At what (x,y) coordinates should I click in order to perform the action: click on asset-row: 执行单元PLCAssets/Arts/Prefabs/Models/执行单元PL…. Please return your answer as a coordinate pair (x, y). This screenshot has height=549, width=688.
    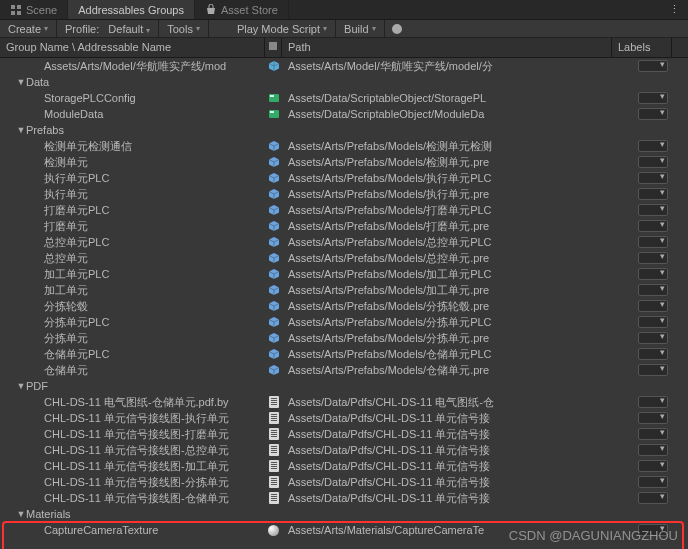
    Looking at the image, I should click on (344, 178).